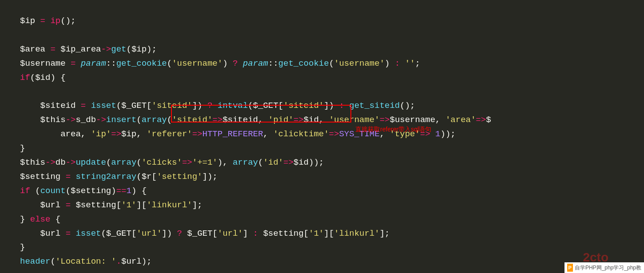 The width and height of the screenshot is (644, 273). What do you see at coordinates (604, 268) in the screenshot?
I see `watermark: P 自学PHP网_php学习_php教` at bounding box center [604, 268].